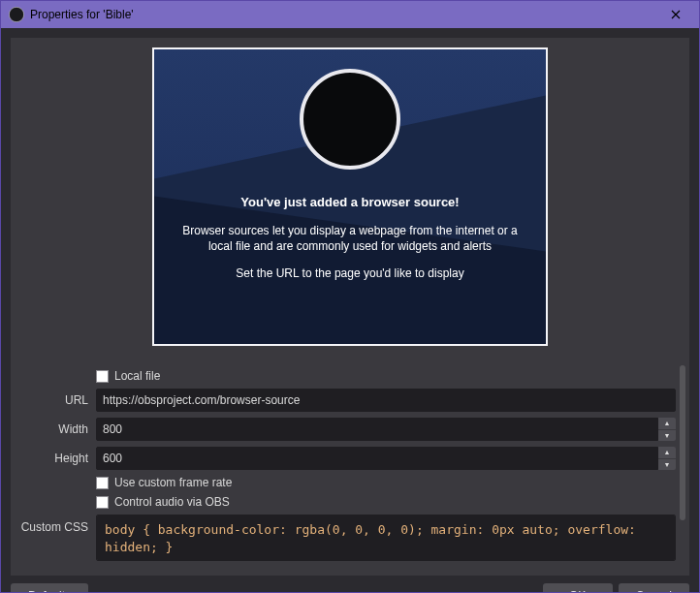  I want to click on preview-body-2: Set the URL to the page you'd like to di…, so click(349, 273).